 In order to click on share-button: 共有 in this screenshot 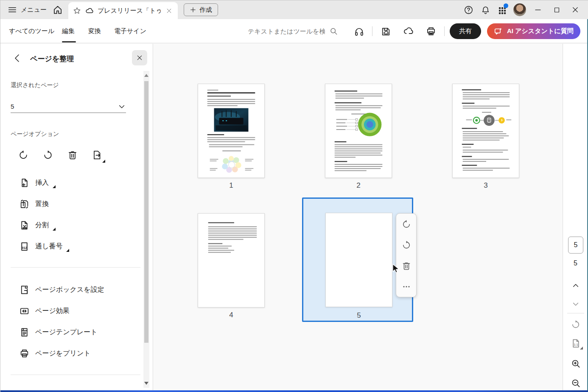, I will do `click(465, 31)`.